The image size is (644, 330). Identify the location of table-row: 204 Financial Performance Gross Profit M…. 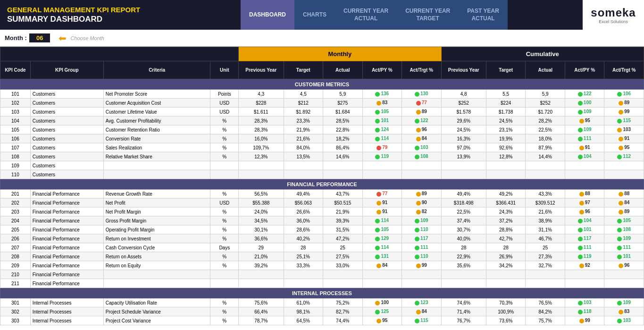
(322, 221).